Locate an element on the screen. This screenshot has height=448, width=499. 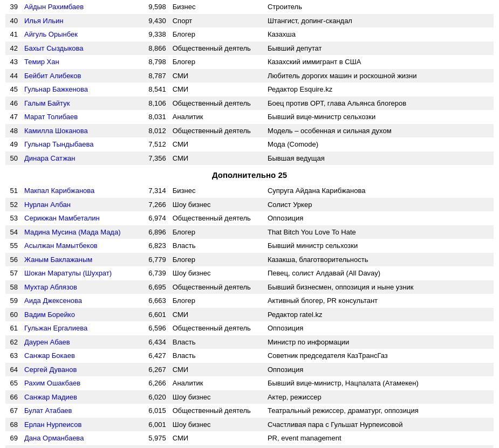
row-num: 52 is located at coordinates (13, 205).